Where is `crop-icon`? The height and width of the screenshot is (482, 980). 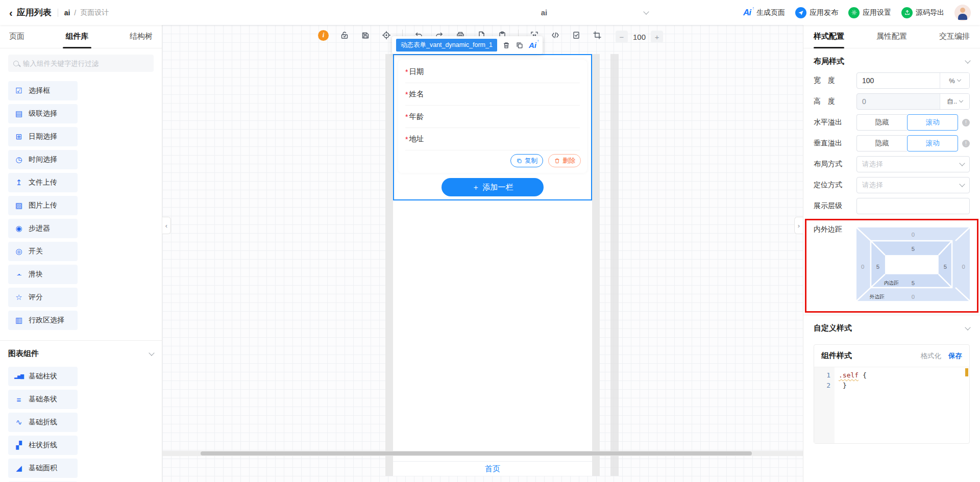
crop-icon is located at coordinates (597, 35).